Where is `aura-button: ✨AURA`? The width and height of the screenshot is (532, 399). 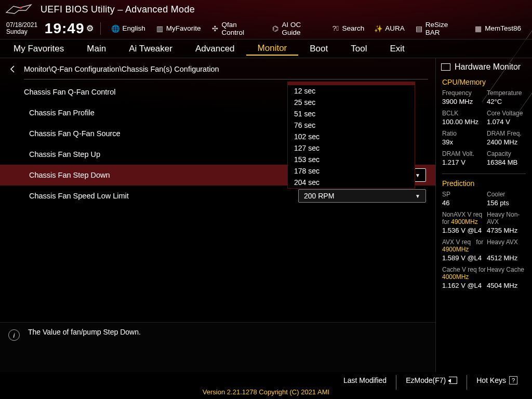 aura-button: ✨AURA is located at coordinates (390, 28).